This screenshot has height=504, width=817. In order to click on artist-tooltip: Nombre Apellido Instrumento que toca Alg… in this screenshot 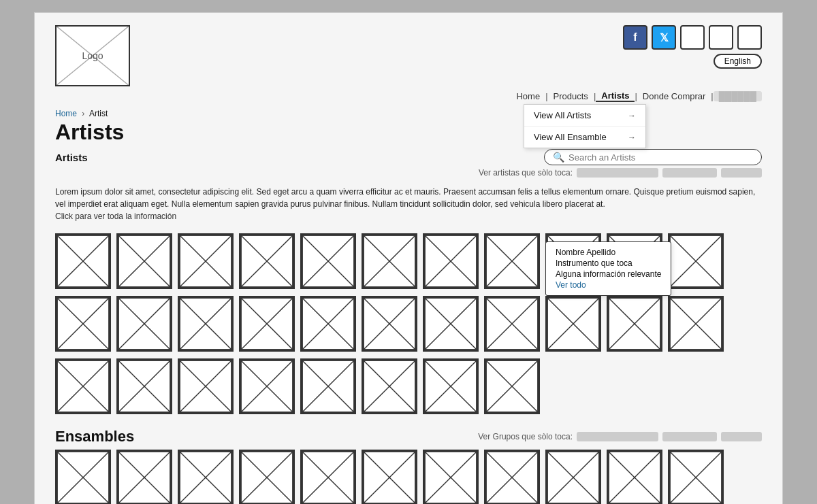, I will do `click(609, 269)`.